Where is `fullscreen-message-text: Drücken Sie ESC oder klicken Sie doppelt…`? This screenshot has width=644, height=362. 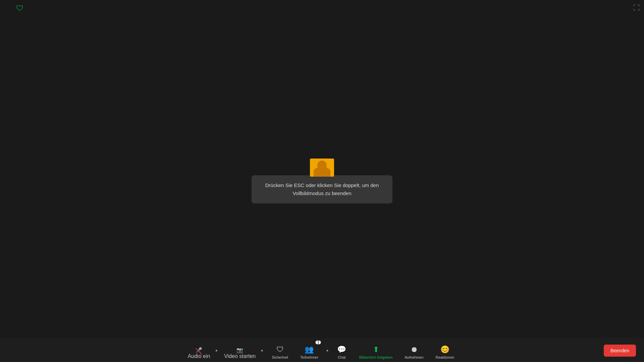 fullscreen-message-text: Drücken Sie ESC oder klicken Sie doppelt… is located at coordinates (322, 189).